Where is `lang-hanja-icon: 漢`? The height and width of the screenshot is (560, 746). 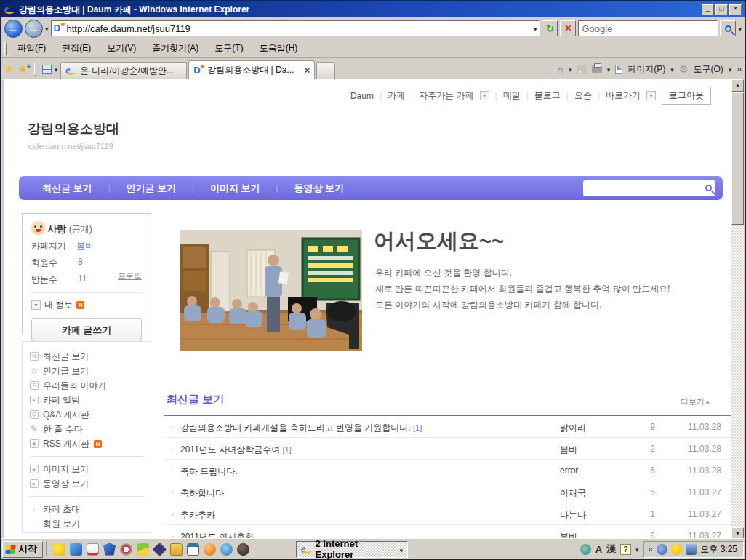
lang-hanja-icon: 漢 is located at coordinates (611, 549).